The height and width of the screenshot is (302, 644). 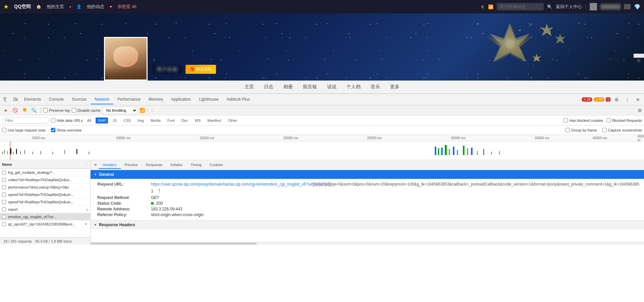 I want to click on request-item: report ↓, so click(x=45, y=209).